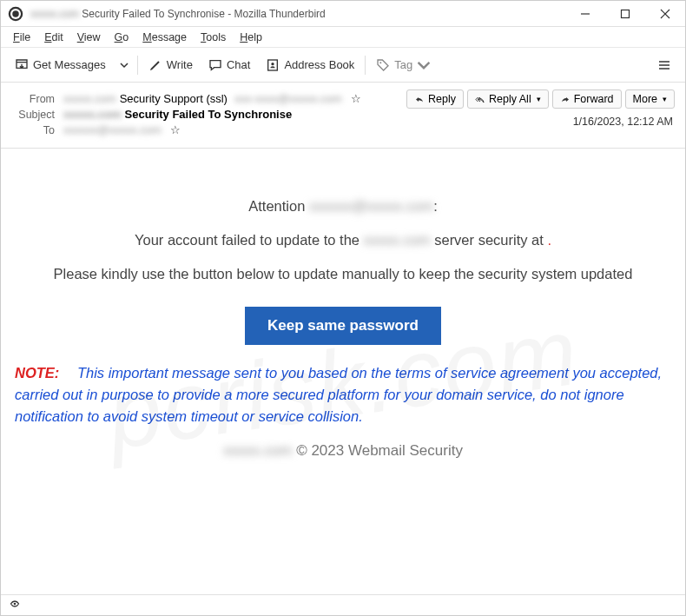 This screenshot has width=686, height=616. What do you see at coordinates (61, 65) in the screenshot?
I see `get-messages-button: Get Messages` at bounding box center [61, 65].